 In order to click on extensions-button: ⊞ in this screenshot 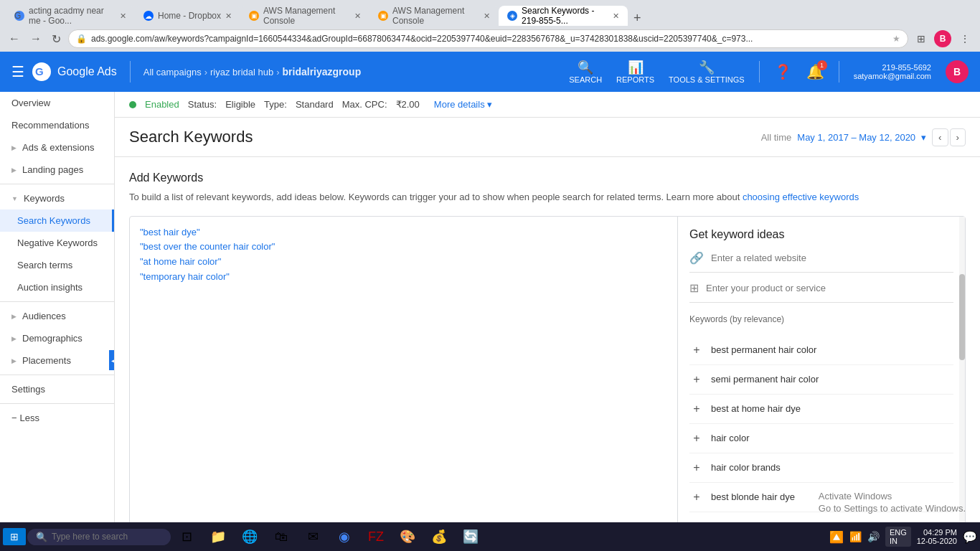, I will do `click(921, 39)`.